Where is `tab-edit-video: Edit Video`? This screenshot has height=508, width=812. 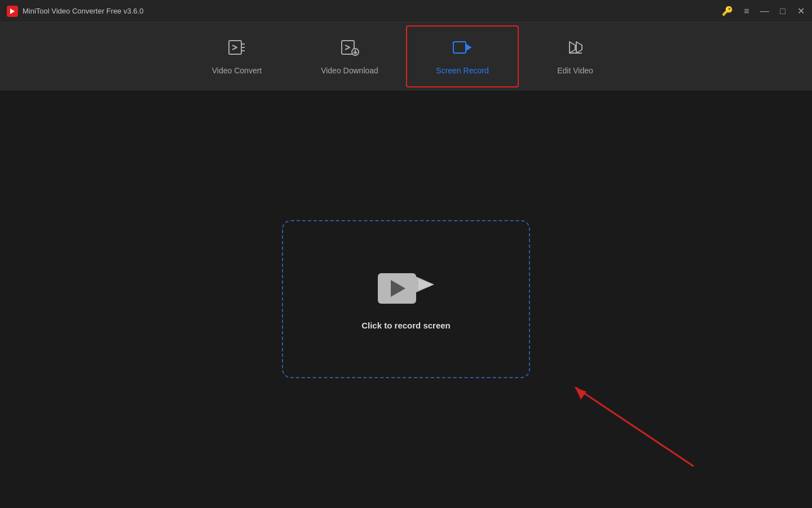 tab-edit-video: Edit Video is located at coordinates (575, 56).